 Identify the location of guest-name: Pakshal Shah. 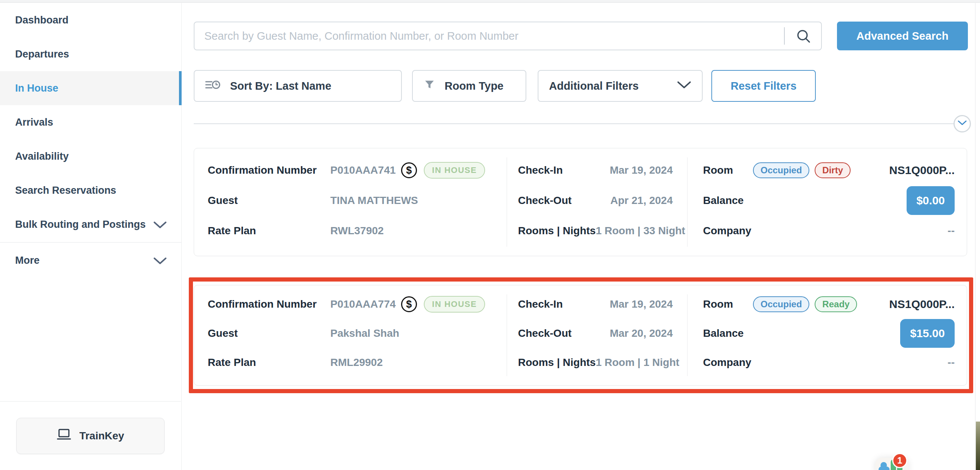
(364, 333).